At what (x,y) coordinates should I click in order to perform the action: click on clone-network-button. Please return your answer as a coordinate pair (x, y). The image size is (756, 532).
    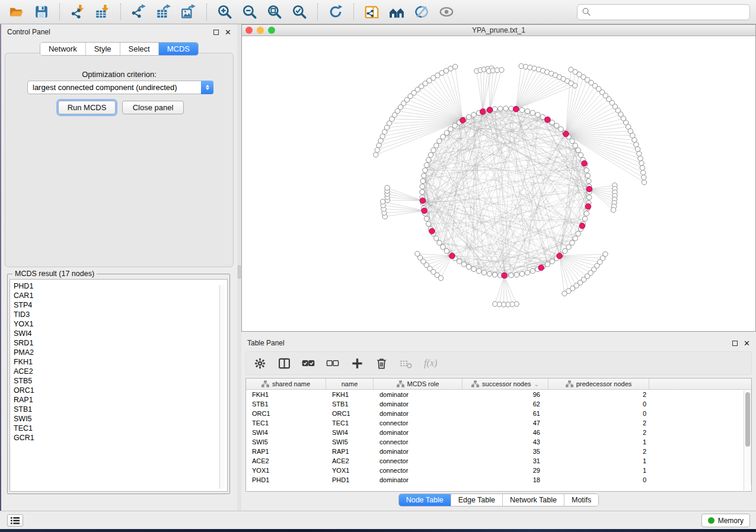
    Looking at the image, I should click on (372, 12).